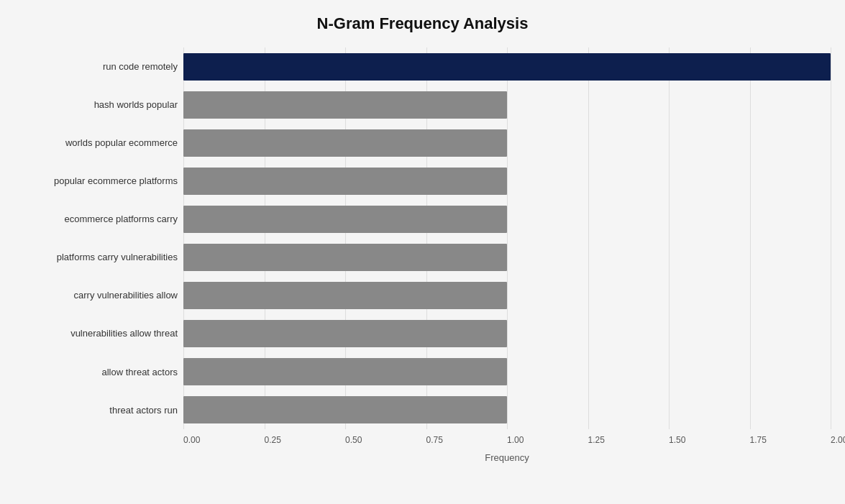 This screenshot has height=504, width=845. What do you see at coordinates (96, 219) in the screenshot?
I see `y-label: ecommerce platforms carry` at bounding box center [96, 219].